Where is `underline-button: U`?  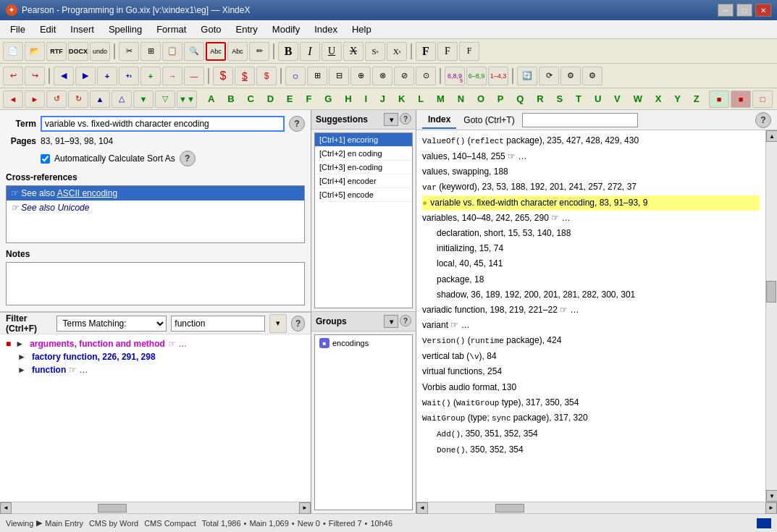
underline-button: U is located at coordinates (332, 51).